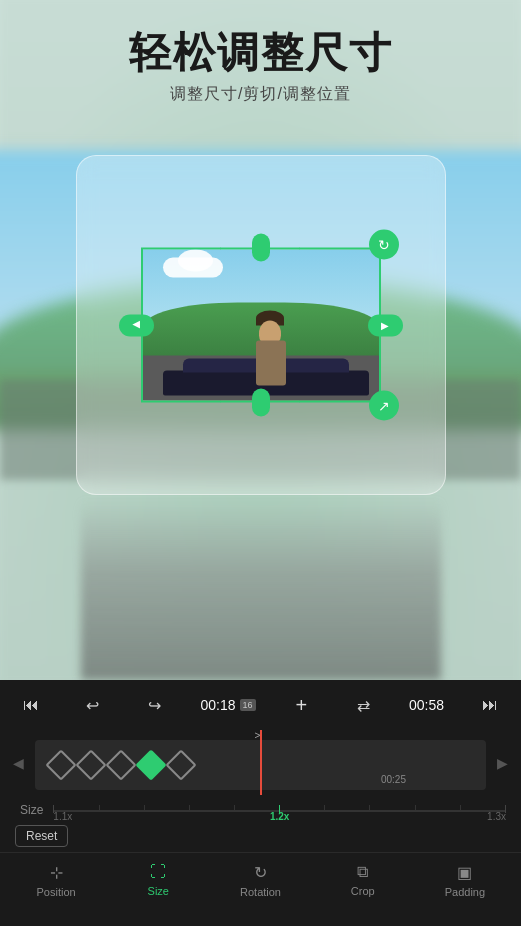 This screenshot has width=521, height=926. I want to click on video-content, so click(261, 326).